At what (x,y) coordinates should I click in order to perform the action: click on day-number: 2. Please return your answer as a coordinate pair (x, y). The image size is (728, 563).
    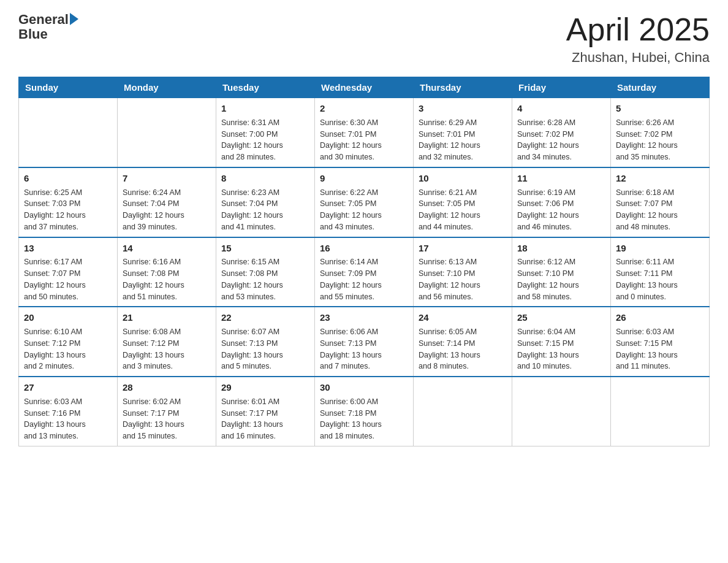
    Looking at the image, I should click on (364, 109).